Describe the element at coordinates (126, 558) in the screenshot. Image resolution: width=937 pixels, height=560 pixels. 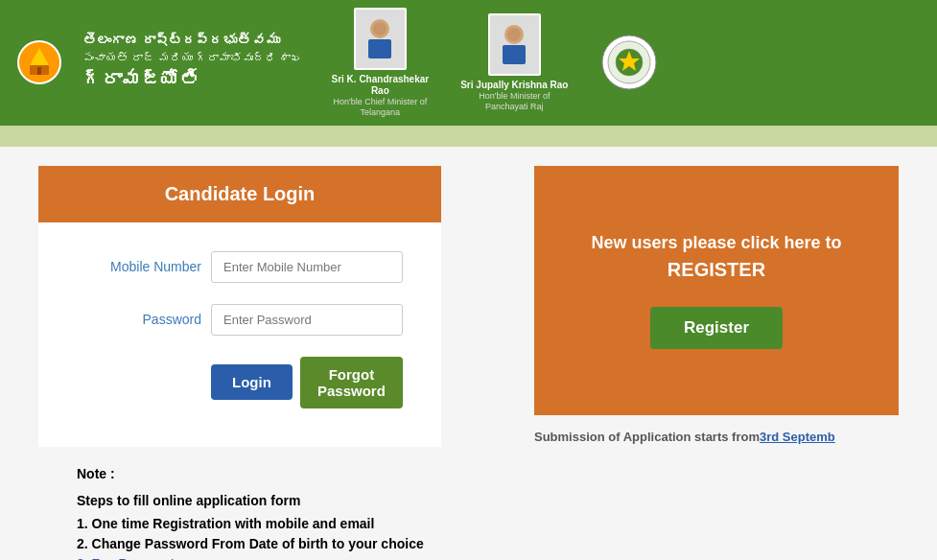
I see `fee-payment-link: 3. Fee Payment` at that location.